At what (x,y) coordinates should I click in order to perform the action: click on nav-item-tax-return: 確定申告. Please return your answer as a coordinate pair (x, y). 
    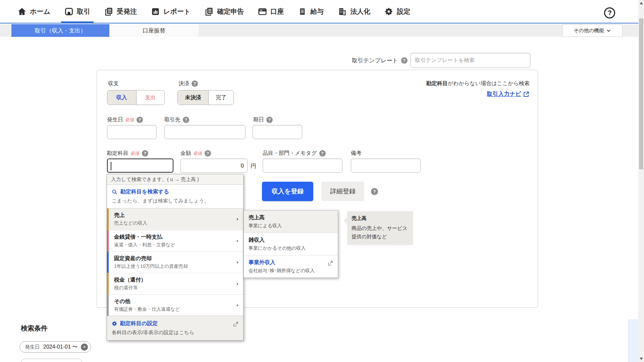
    Looking at the image, I should click on (224, 11).